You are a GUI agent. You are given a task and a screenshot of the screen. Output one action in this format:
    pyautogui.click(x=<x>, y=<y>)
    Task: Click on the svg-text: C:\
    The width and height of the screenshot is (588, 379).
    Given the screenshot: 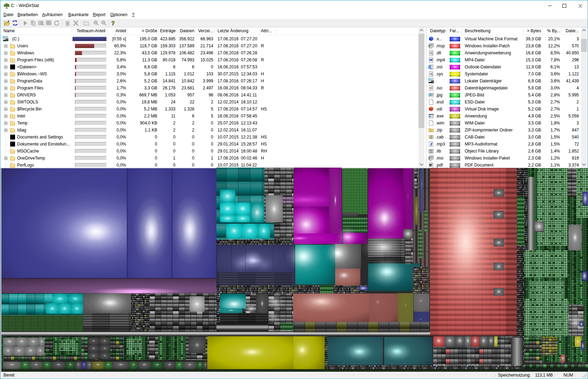 What is the action you would take?
    pyautogui.click(x=48, y=23)
    